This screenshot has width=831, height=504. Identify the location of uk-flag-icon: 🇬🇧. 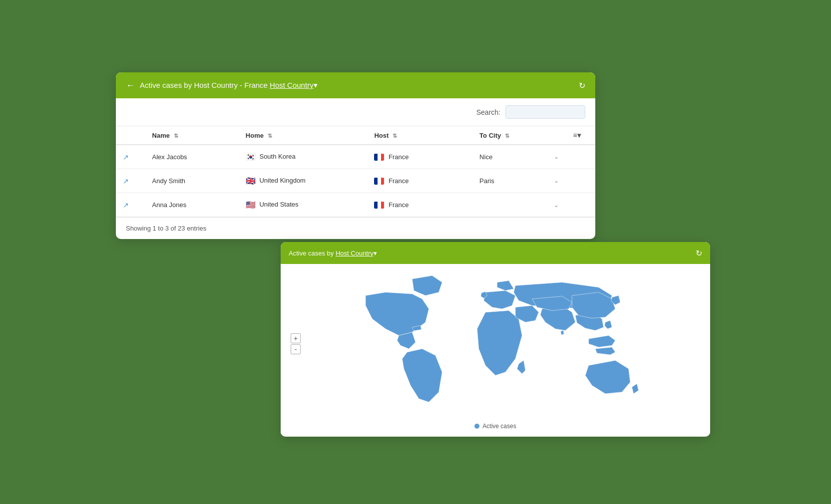
(251, 181).